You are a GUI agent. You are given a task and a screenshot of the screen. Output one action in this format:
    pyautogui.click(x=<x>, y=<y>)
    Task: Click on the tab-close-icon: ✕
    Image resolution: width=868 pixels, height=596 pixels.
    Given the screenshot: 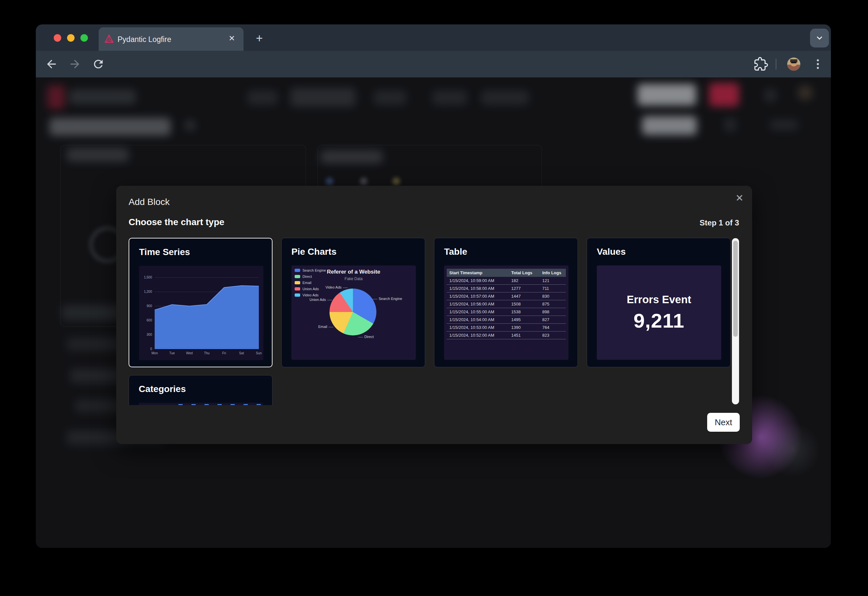 What is the action you would take?
    pyautogui.click(x=232, y=38)
    